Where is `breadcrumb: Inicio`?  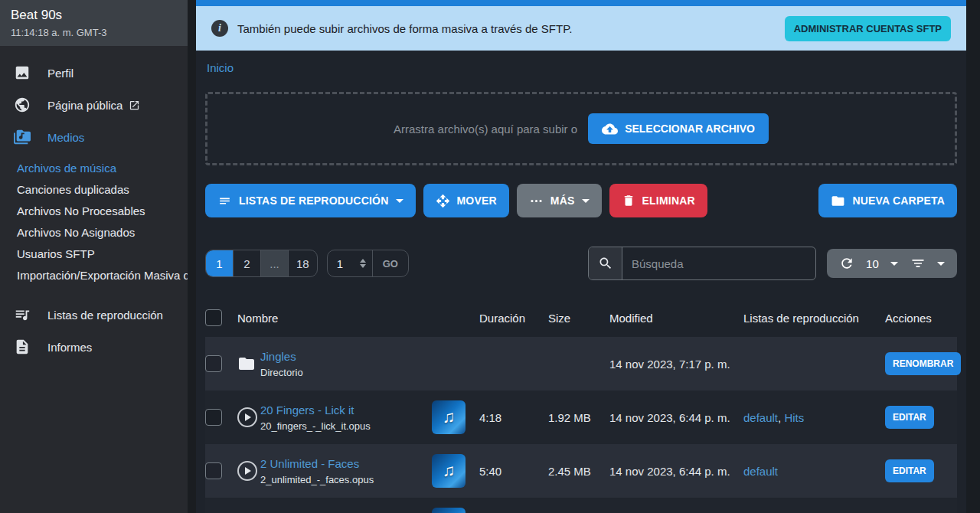 breadcrumb: Inicio is located at coordinates (220, 67).